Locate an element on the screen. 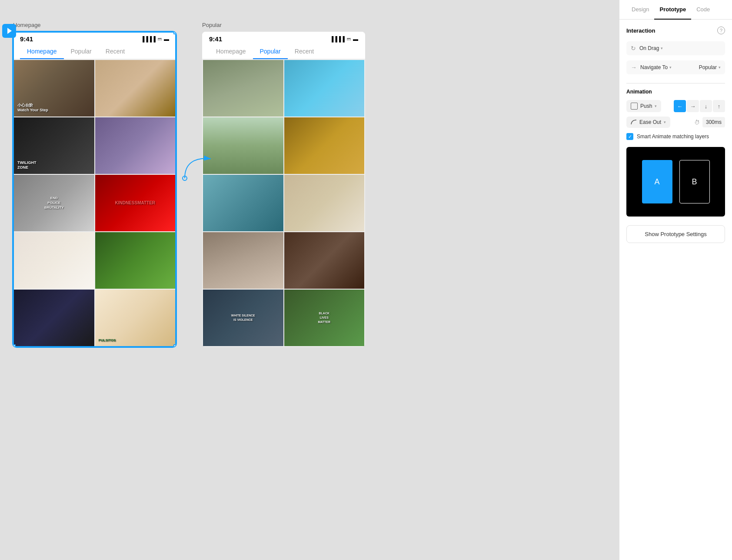 The height and width of the screenshot is (560, 732). smart-animate-checkbox: ✓ is located at coordinates (630, 137).